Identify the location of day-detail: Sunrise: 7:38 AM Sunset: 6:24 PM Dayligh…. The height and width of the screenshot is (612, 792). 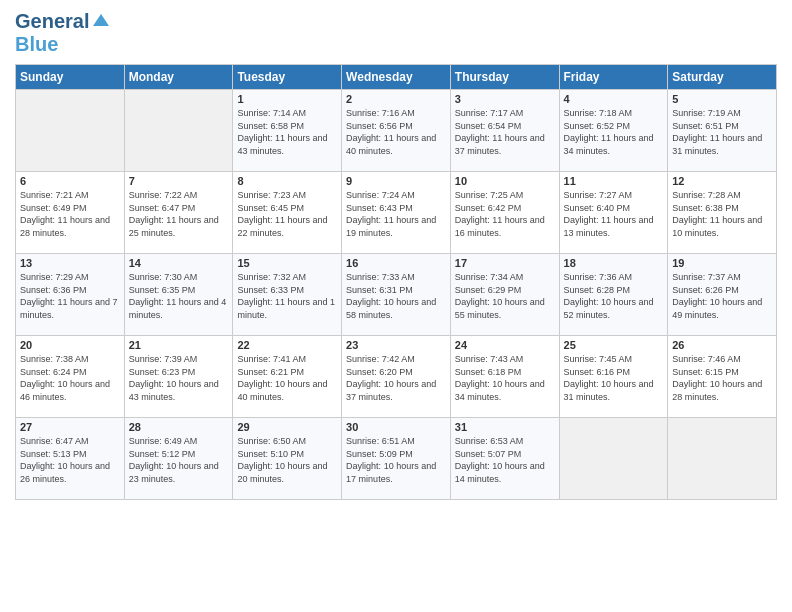
(70, 378).